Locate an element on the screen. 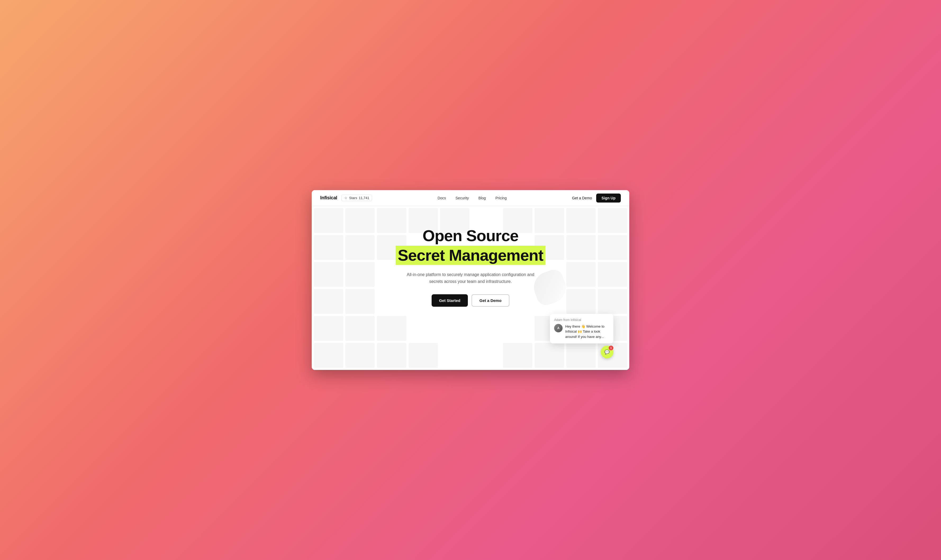 This screenshot has height=560, width=941. hero-content: Open Source Secret Management All-in-one… is located at coordinates (470, 264).